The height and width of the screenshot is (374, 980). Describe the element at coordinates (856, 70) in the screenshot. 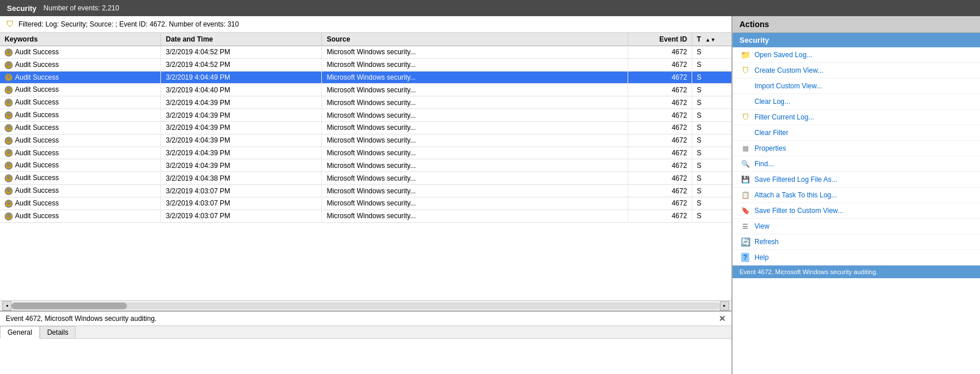

I see `action-item: ⛉Create Custom View...` at that location.